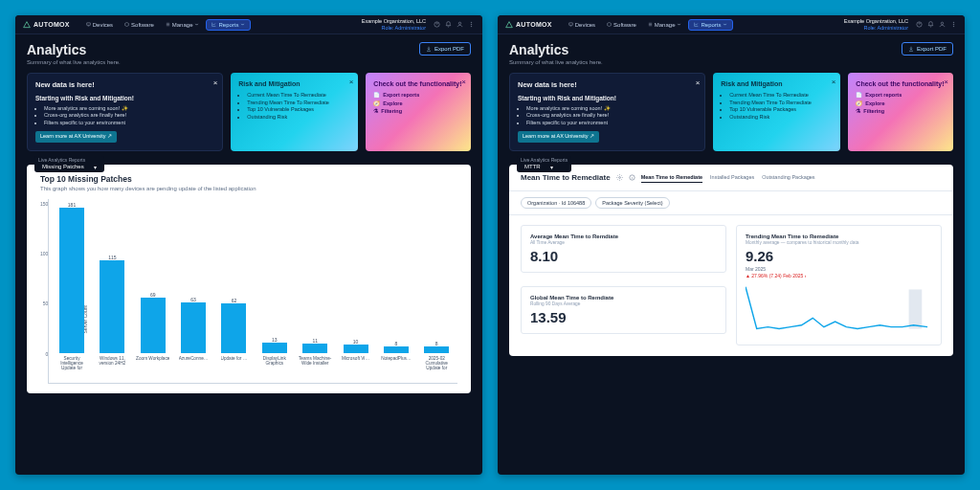 The image size is (980, 490). What do you see at coordinates (153, 292) in the screenshot?
I see `bar-column: 69Zoom Workplace` at bounding box center [153, 292].